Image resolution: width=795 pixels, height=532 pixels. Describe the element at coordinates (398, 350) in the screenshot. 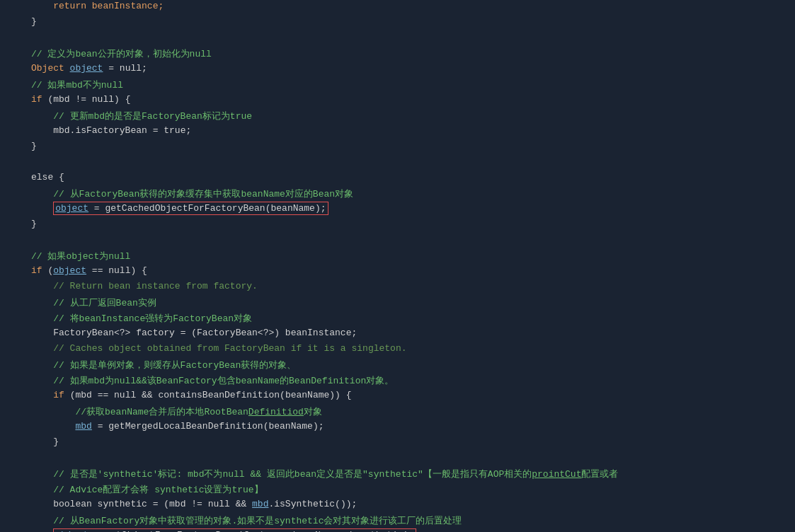

I see `code-line: // Caches object obtained from FactoryBe…` at that location.